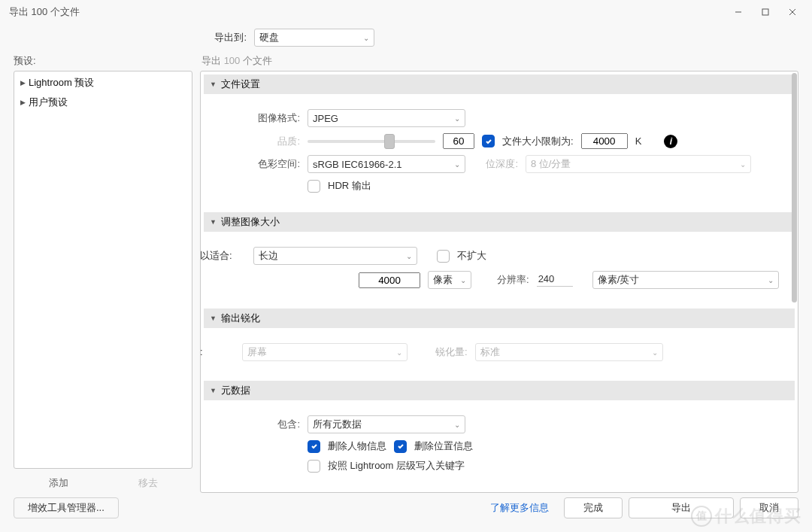 This screenshot has width=812, height=532. I want to click on minimize-button, so click(738, 12).